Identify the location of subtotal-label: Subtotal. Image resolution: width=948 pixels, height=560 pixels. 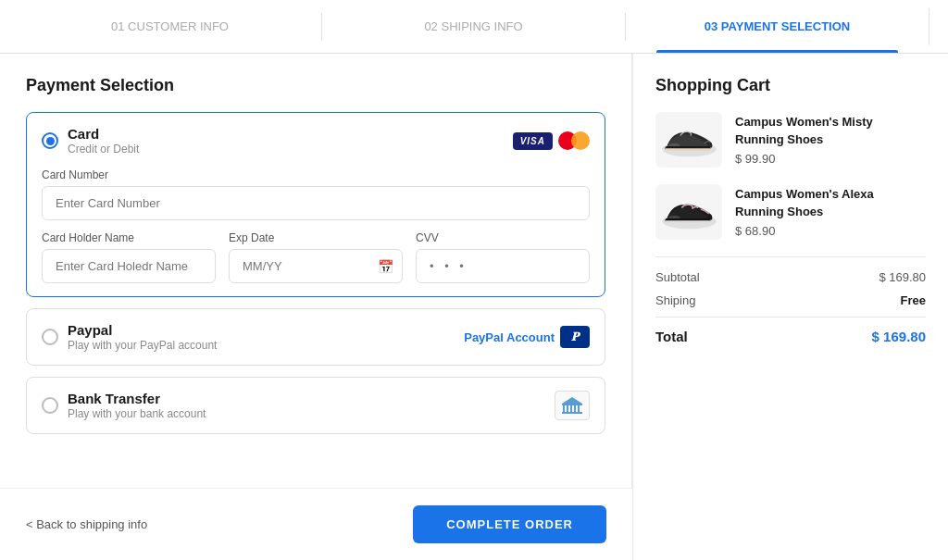
(678, 278).